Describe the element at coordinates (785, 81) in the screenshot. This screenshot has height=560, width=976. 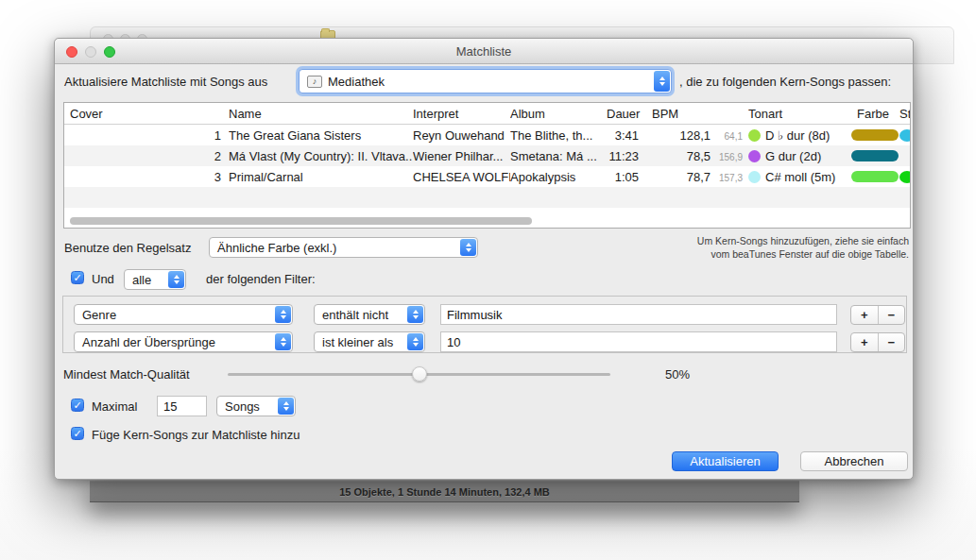
I see `source-suffix-label: , die zu folgenden Kern-Songs passen:` at that location.